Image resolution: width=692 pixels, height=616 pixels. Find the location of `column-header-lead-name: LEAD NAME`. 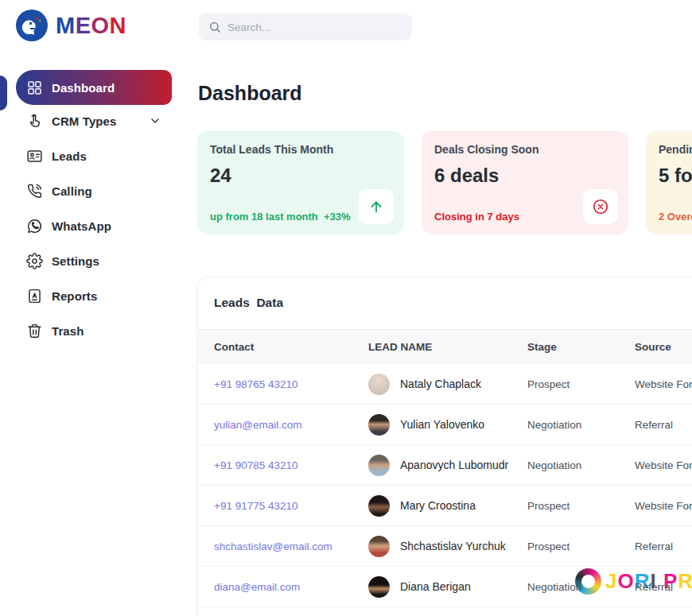

column-header-lead-name: LEAD NAME is located at coordinates (448, 347).